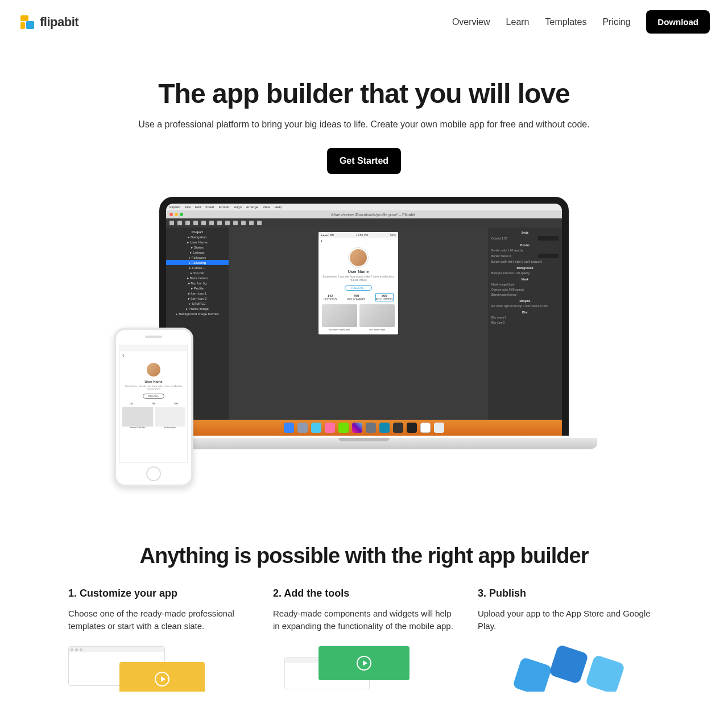 Image resolution: width=728 pixels, height=728 pixels. Describe the element at coordinates (197, 293) in the screenshot. I see `tree-row: ▸ Item box 1` at that location.